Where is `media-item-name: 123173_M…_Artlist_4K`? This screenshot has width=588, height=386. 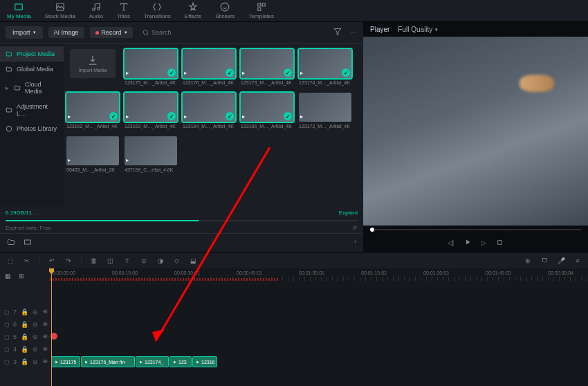
media-item-name: 123173_M…_Artlist_4K is located at coordinates (267, 83).